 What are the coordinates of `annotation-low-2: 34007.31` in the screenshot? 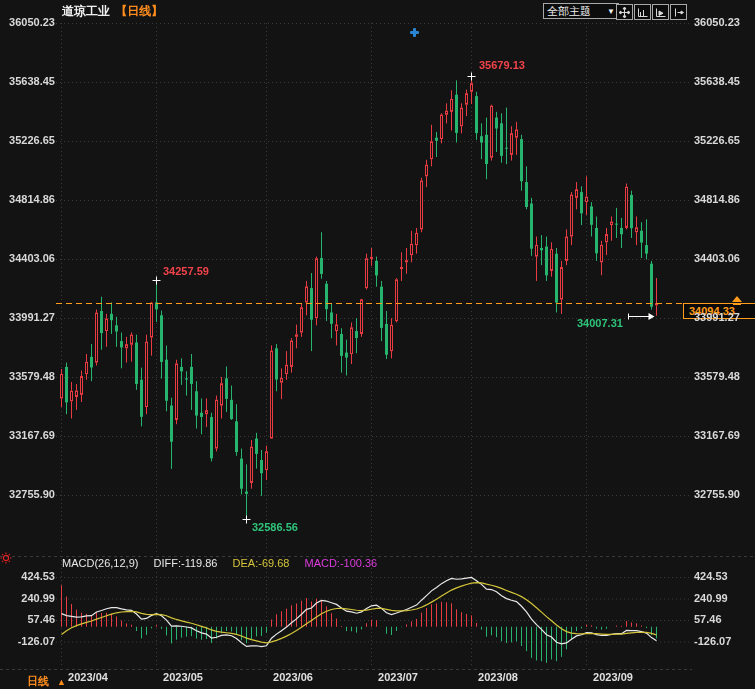 It's located at (600, 323).